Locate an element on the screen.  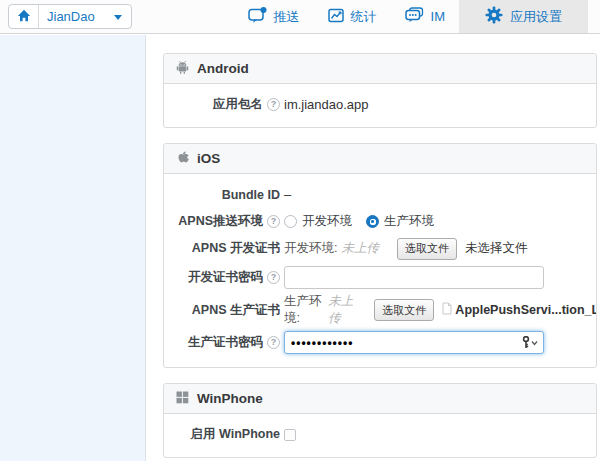
prod-cert-password-input is located at coordinates (414, 342).